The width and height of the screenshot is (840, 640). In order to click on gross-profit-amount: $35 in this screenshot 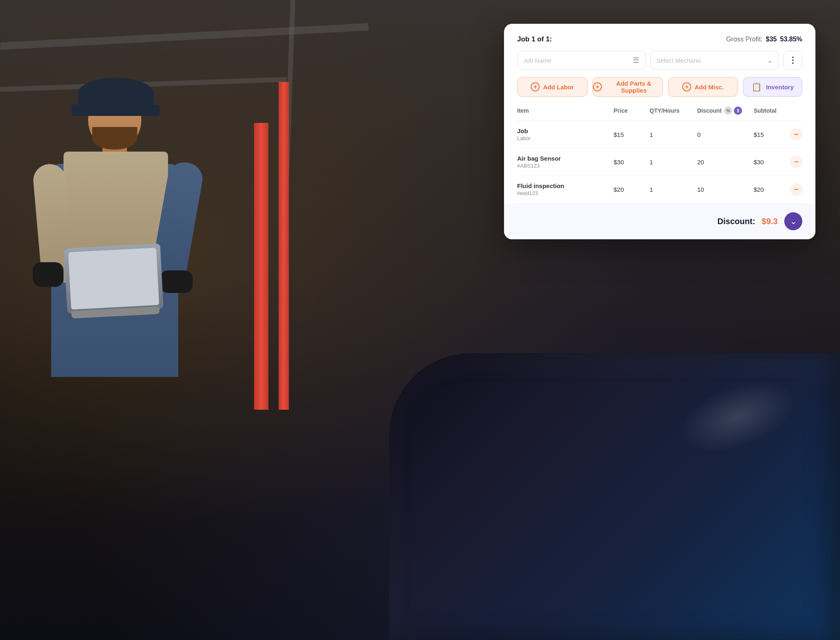, I will do `click(771, 39)`.